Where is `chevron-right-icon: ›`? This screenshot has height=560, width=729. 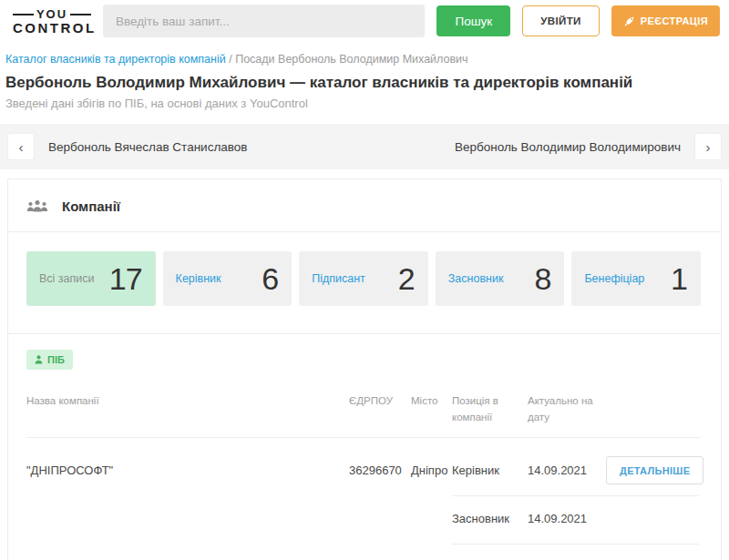 chevron-right-icon: › is located at coordinates (709, 148).